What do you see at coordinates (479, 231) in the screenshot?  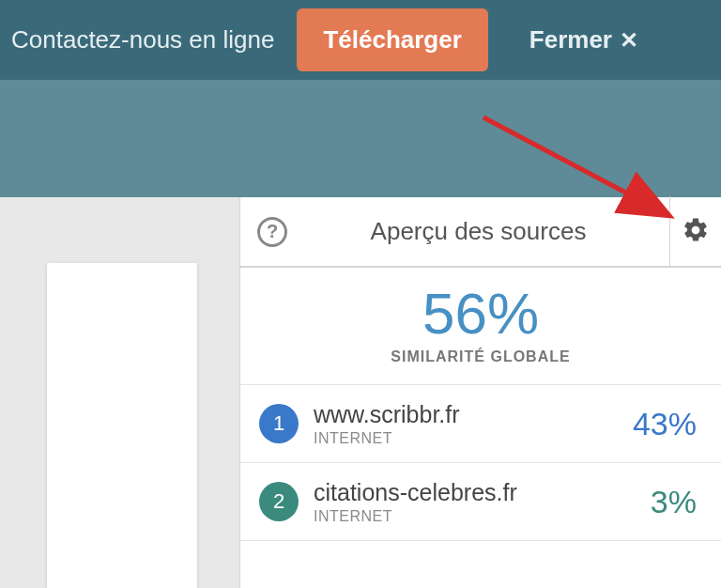 I see `sources-title: Aperçu des sources` at bounding box center [479, 231].